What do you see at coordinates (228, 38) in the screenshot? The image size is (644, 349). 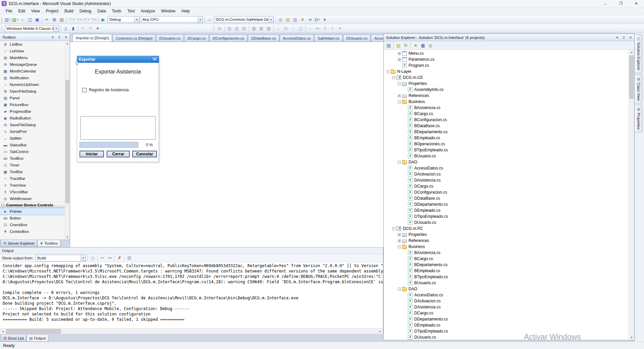 I see `document-tab-dconfiguracion-cs: DConfiguracion.cs` at bounding box center [228, 38].